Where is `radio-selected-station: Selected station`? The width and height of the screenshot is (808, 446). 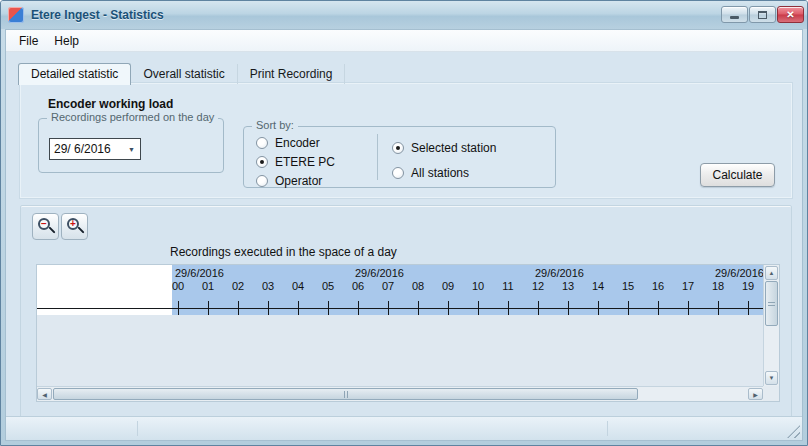
radio-selected-station: Selected station is located at coordinates (444, 148).